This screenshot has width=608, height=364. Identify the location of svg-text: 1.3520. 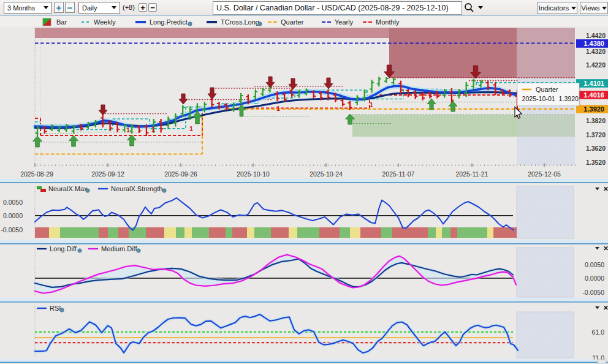
(596, 162).